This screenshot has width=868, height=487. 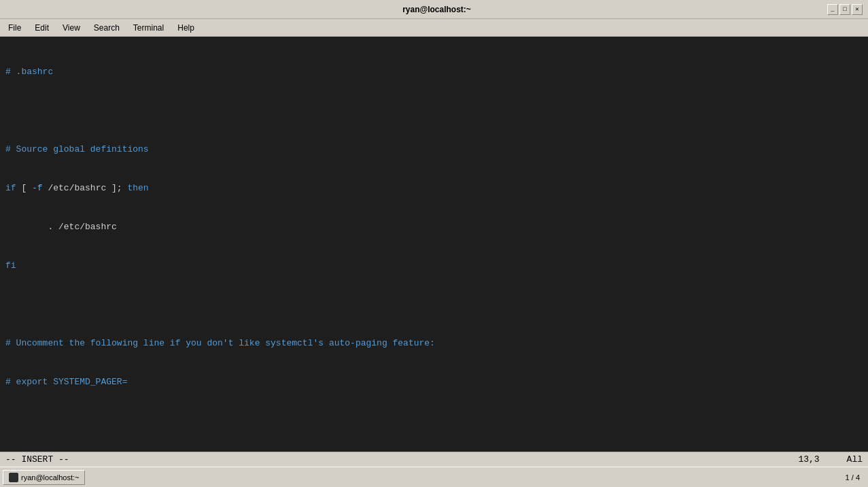 I want to click on scroll-position: All, so click(x=855, y=460).